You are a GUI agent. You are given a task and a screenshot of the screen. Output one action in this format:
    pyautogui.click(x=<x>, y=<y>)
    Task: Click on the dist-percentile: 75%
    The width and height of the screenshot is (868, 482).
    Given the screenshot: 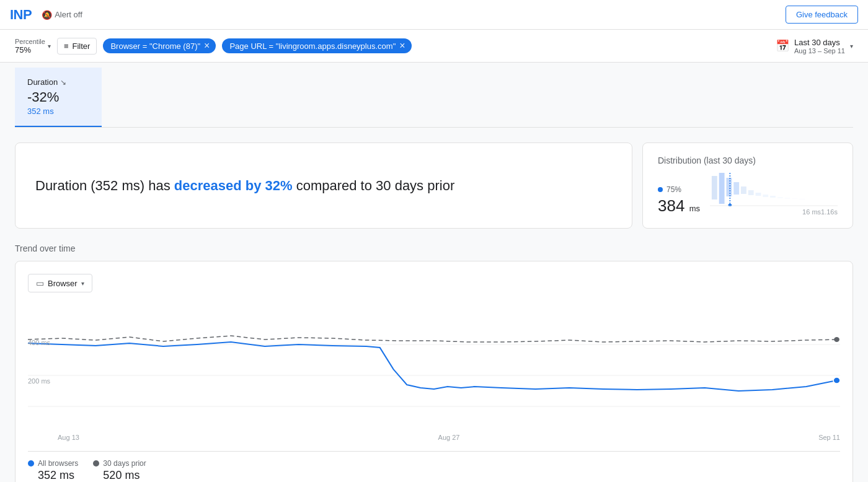 What is the action you would take?
    pyautogui.click(x=674, y=190)
    